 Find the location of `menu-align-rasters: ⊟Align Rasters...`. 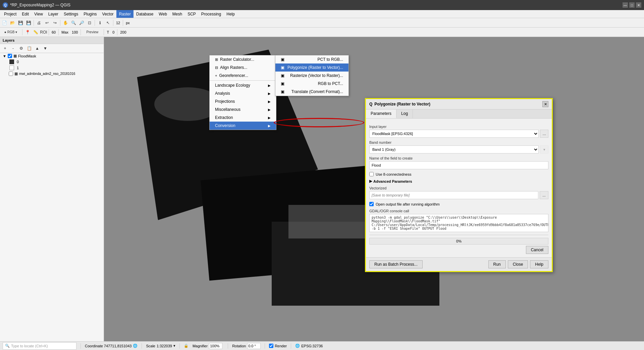

menu-align-rasters: ⊟Align Rasters... is located at coordinates (243, 68).